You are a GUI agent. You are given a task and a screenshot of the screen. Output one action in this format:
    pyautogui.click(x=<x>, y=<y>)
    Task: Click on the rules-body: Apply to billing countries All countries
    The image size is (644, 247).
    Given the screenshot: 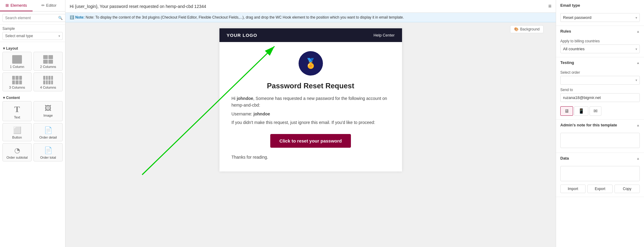 What is the action you would take?
    pyautogui.click(x=600, y=47)
    